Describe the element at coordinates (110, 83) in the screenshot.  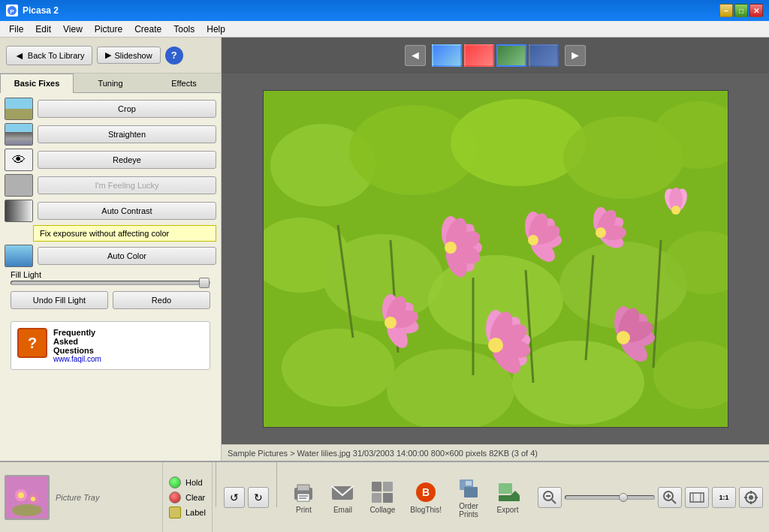
I see `tab-bar: Basic Fixes Tuning Effects` at that location.